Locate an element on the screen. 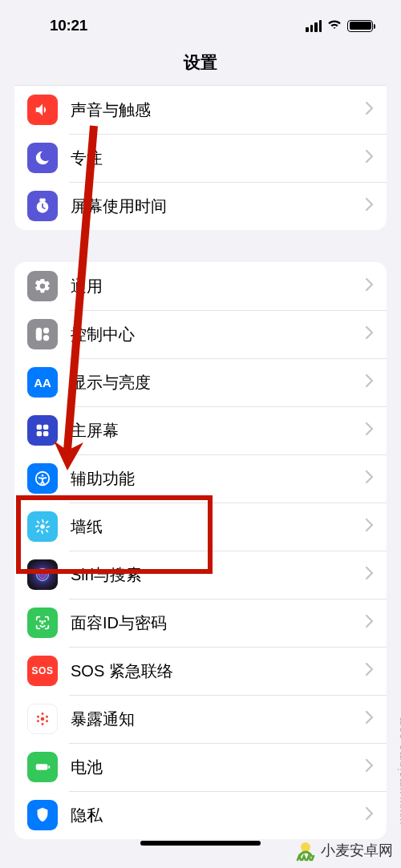 The width and height of the screenshot is (401, 868). row-label: Siri与搜索 is located at coordinates (218, 575).